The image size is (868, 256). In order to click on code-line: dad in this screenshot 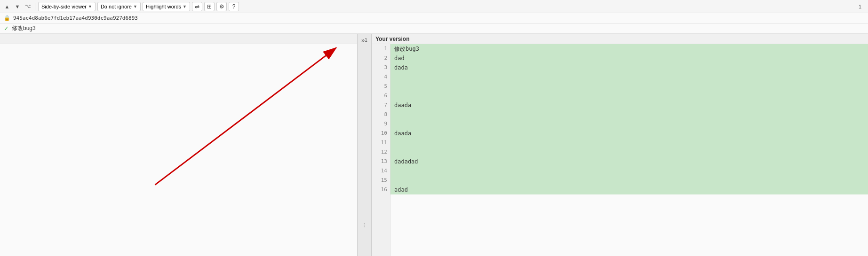, I will do `click(629, 58)`.